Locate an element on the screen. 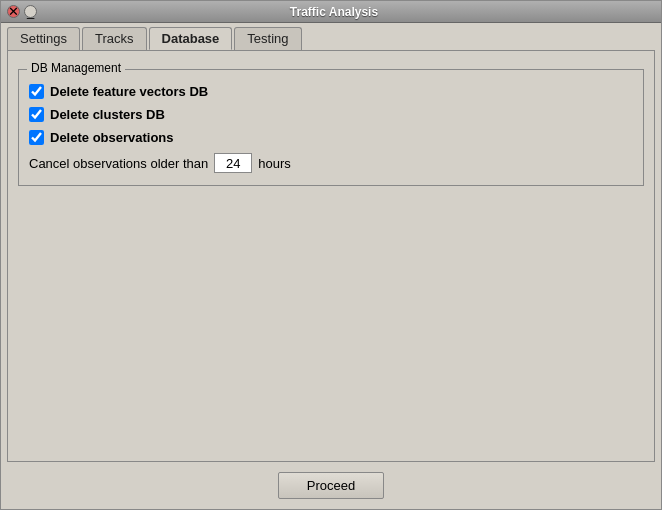 The height and width of the screenshot is (510, 662). hours-input is located at coordinates (233, 163).